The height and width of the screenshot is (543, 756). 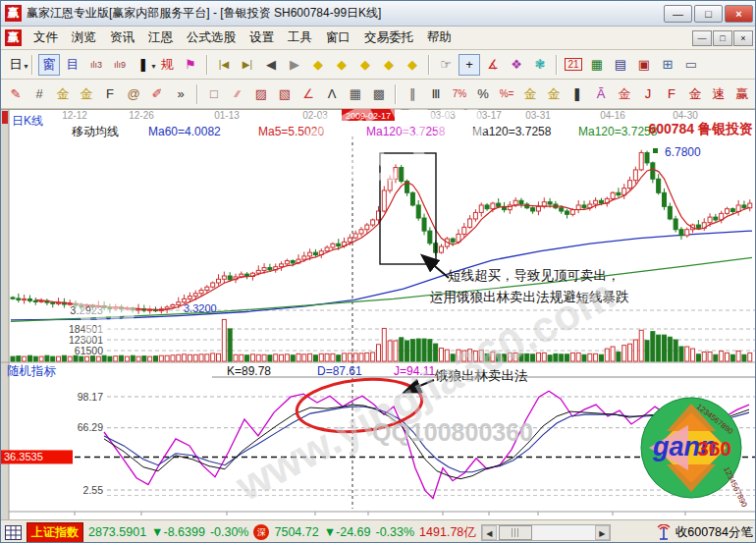 I want to click on wave-a-icon-glyph: Ã, so click(x=601, y=94).